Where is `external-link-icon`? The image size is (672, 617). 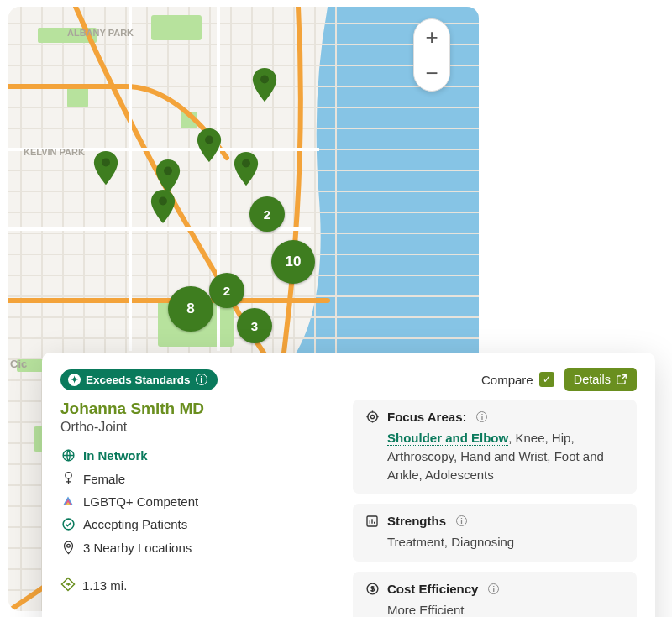 external-link-icon is located at coordinates (622, 379).